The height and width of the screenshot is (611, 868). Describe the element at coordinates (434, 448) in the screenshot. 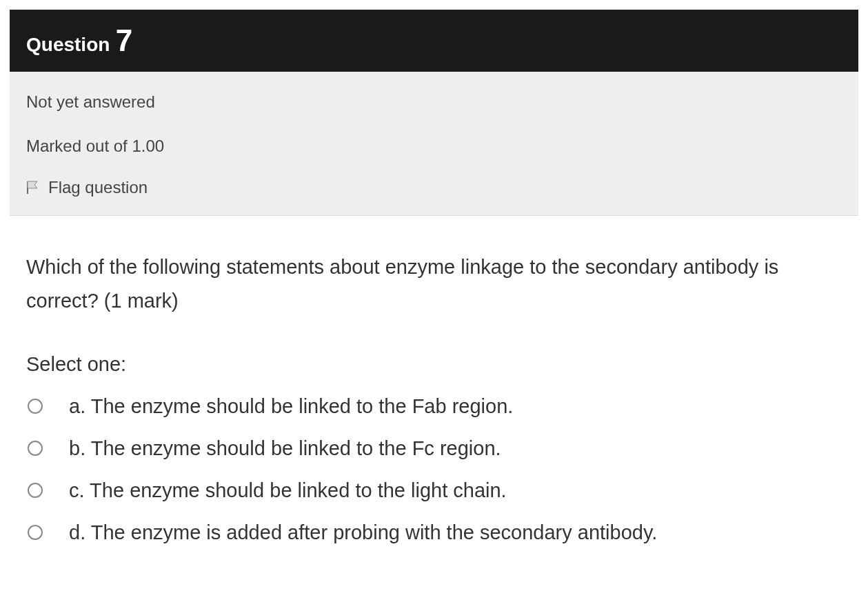

I see `option-b: b. The enzyme should be linked to the Fc…` at that location.